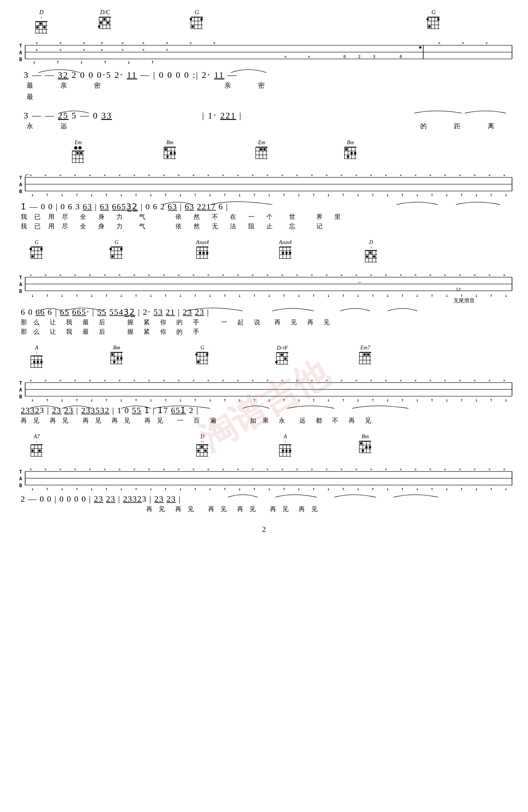  What do you see at coordinates (282, 356) in the screenshot?
I see `chord-DF: D/♯F` at bounding box center [282, 356].